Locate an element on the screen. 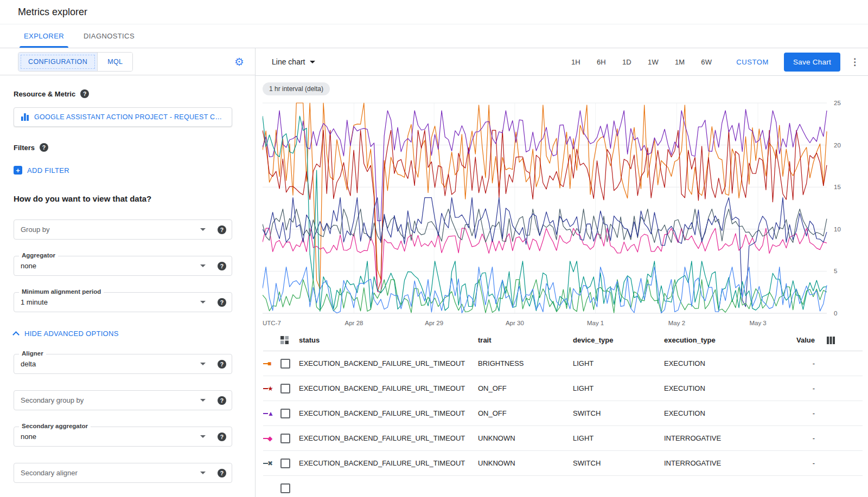 This screenshot has width=868, height=497. cell-trait: BRIGHTNESS is located at coordinates (525, 363).